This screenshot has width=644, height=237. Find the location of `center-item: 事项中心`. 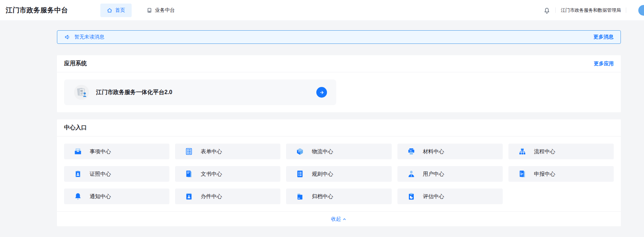

center-item: 事项中心 is located at coordinates (117, 151).